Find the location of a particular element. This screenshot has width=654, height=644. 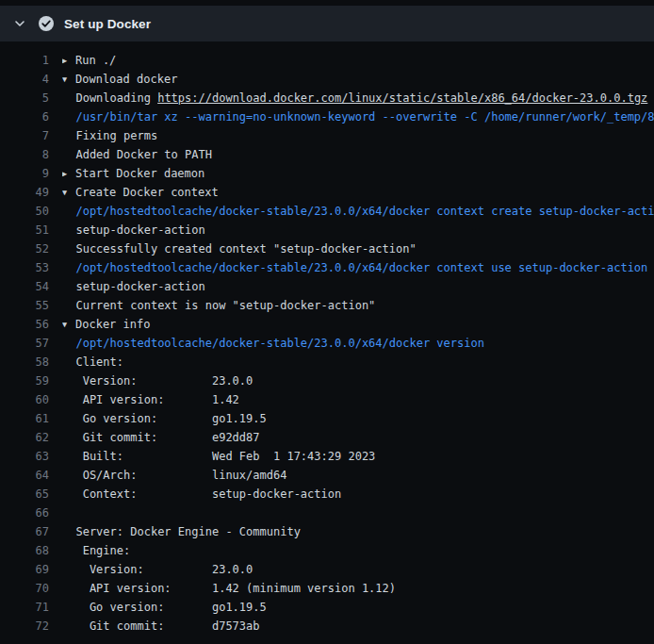

line-number: 67 is located at coordinates (25, 532).